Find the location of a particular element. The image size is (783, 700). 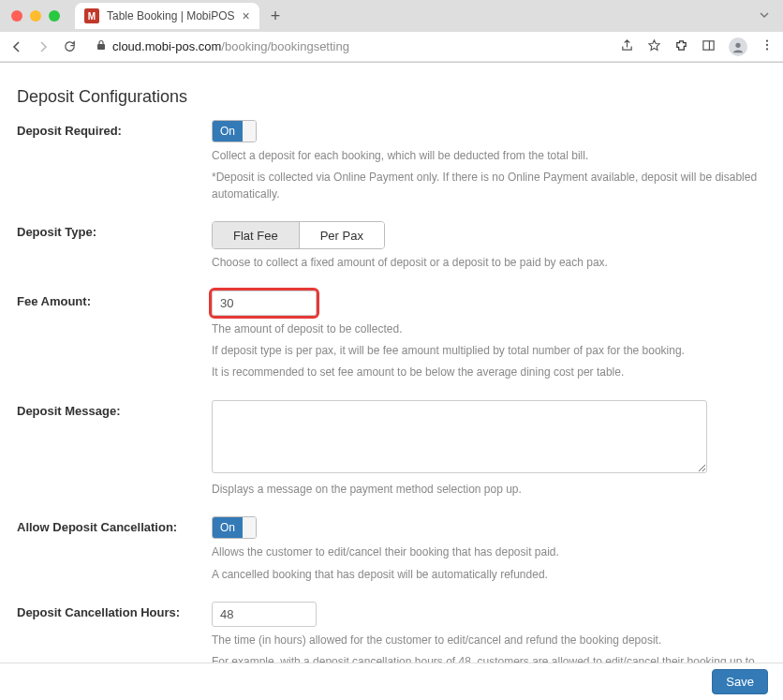

toggle-allow-cancellation: On is located at coordinates (234, 528).